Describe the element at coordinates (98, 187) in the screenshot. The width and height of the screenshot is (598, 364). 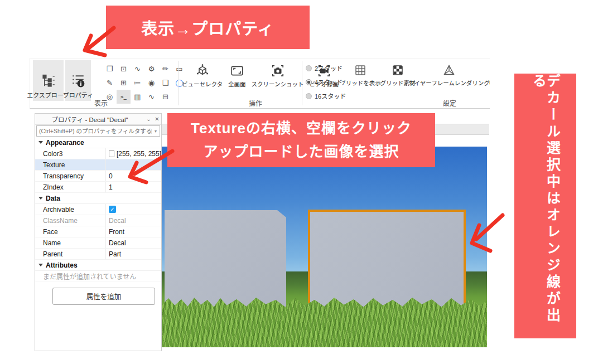
I see `property-row-zindex: ZIndex 1` at that location.